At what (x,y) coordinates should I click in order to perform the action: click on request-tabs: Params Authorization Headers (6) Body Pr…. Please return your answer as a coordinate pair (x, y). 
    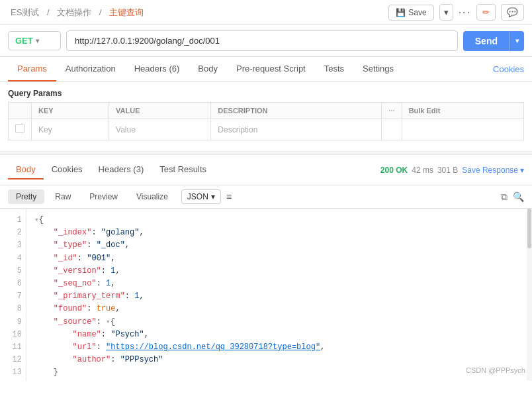
    Looking at the image, I should click on (205, 69).